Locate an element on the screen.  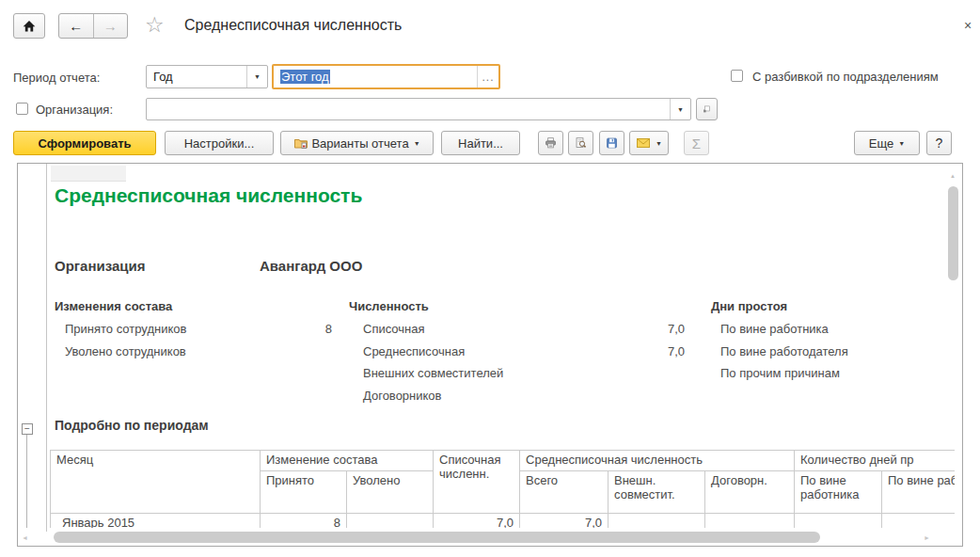
summary-row: По вине работника is located at coordinates (833, 329).